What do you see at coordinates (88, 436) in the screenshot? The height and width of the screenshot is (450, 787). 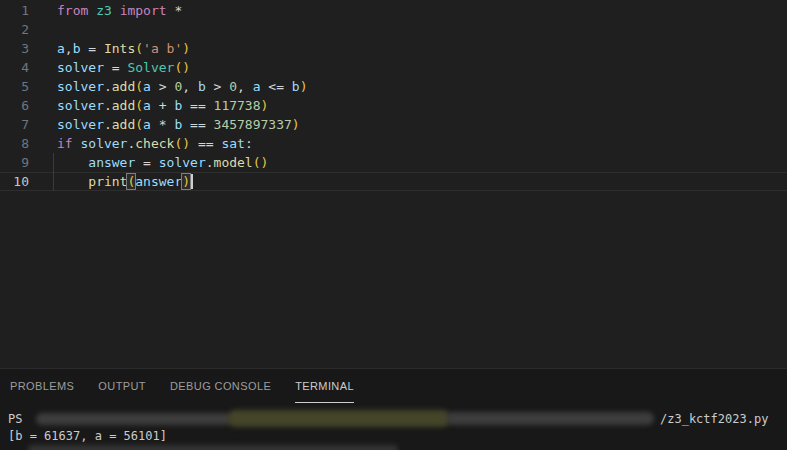 I see `terminal-output-model: [b = 61637, a = 56101]` at bounding box center [88, 436].